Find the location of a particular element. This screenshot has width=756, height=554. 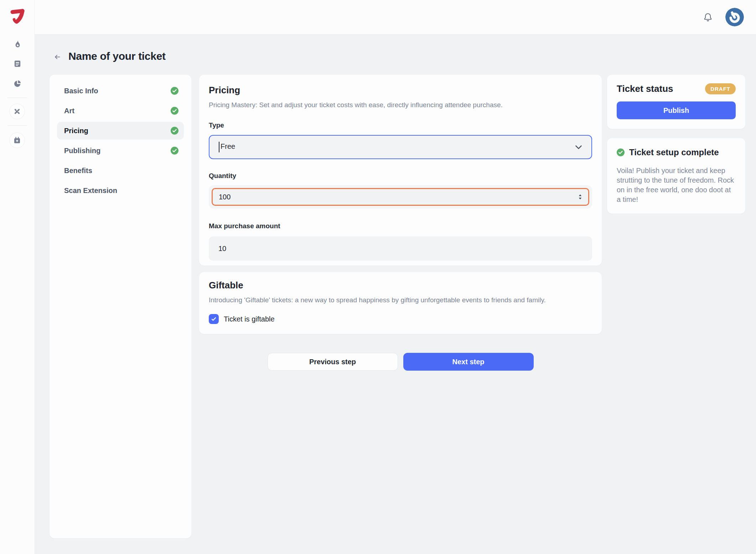

text-caret is located at coordinates (219, 147).